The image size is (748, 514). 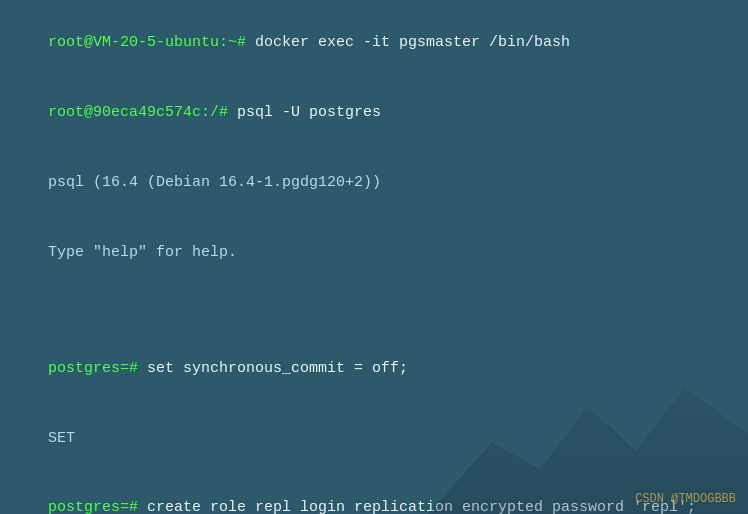 What do you see at coordinates (147, 42) in the screenshot?
I see `prompt-1: root@VM-20-5-ubuntu:~#` at bounding box center [147, 42].